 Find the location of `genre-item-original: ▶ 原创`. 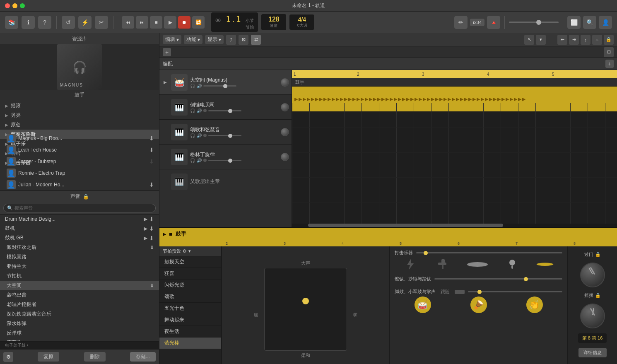

genre-item-original: ▶ 原创 is located at coordinates (80, 125).